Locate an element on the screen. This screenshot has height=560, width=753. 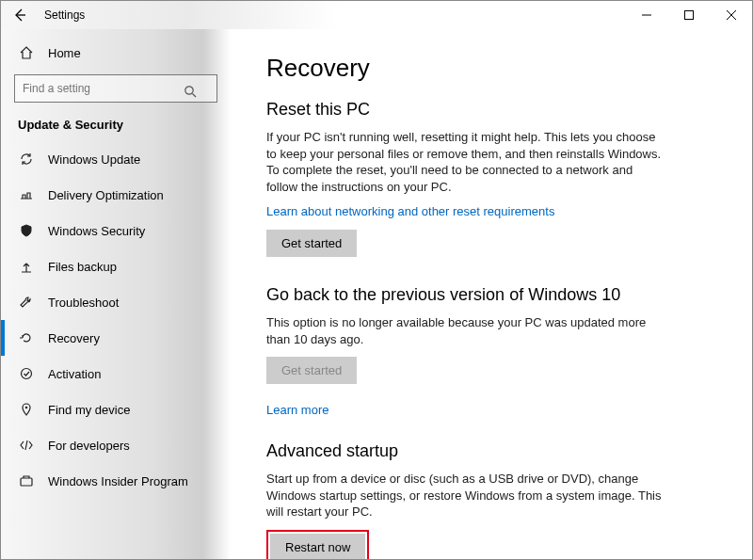
goback-learn-more-link: Learn more is located at coordinates (297, 410).